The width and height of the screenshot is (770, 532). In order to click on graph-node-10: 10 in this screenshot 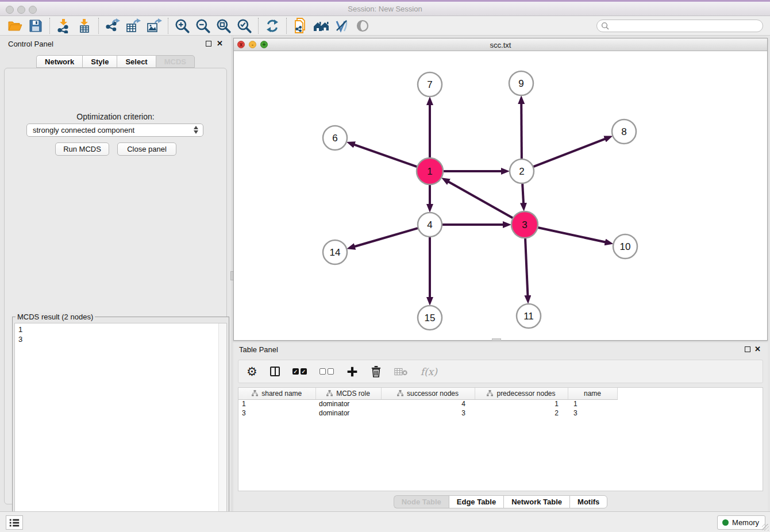, I will do `click(625, 246)`.